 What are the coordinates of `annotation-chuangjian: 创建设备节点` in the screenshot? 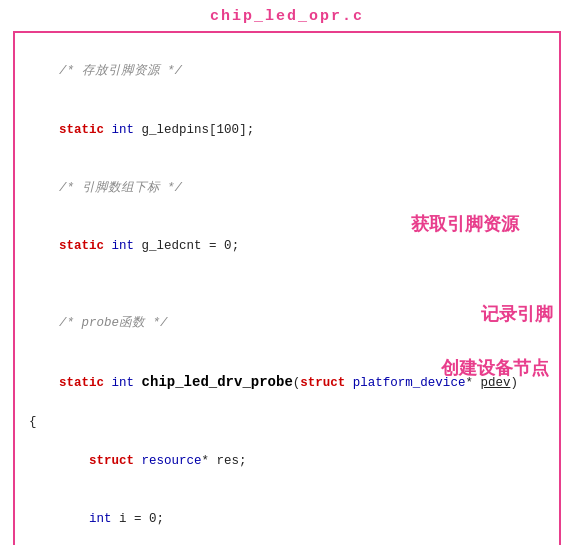 It's located at (495, 369).